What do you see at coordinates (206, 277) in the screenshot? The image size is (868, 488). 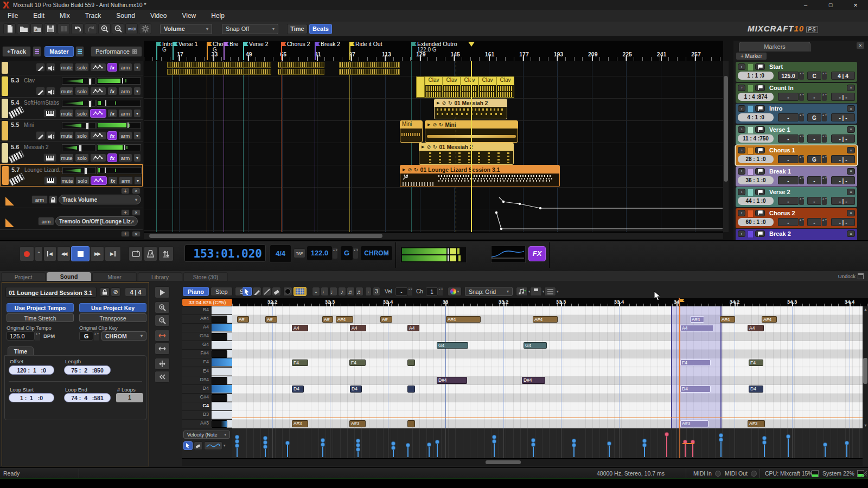 I see `tab-store-30-: Store (30)` at bounding box center [206, 277].